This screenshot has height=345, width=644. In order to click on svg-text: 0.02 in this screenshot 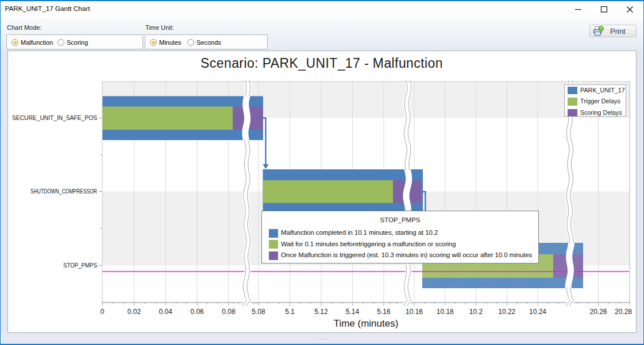, I will do `click(134, 312)`.